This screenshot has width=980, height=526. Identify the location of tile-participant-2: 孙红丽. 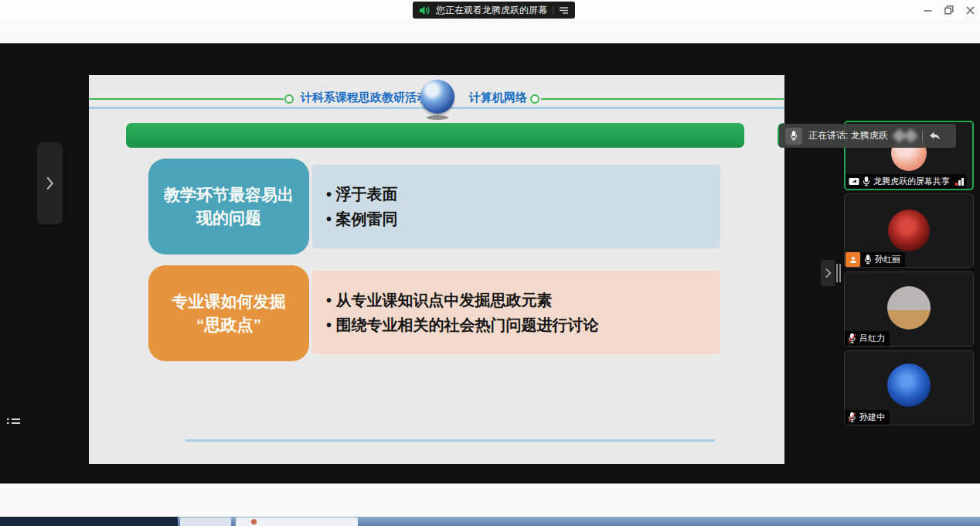
(909, 231).